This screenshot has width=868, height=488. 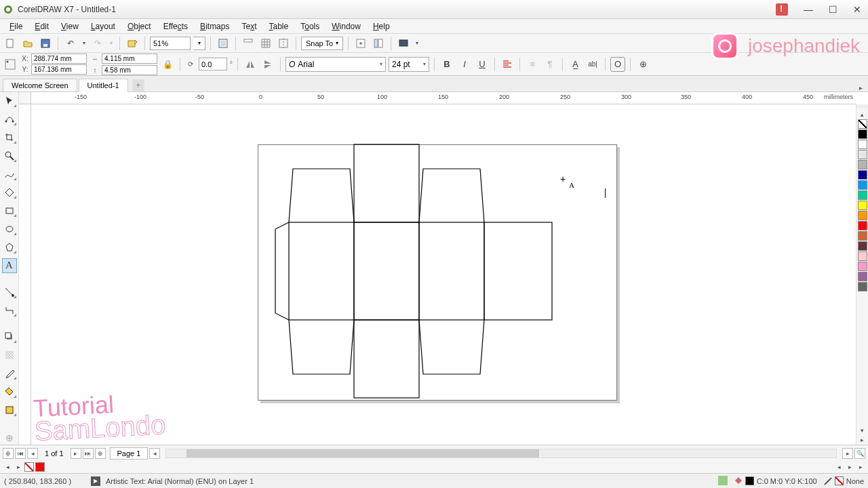 I want to click on palette-flyout: ▸, so click(x=863, y=440).